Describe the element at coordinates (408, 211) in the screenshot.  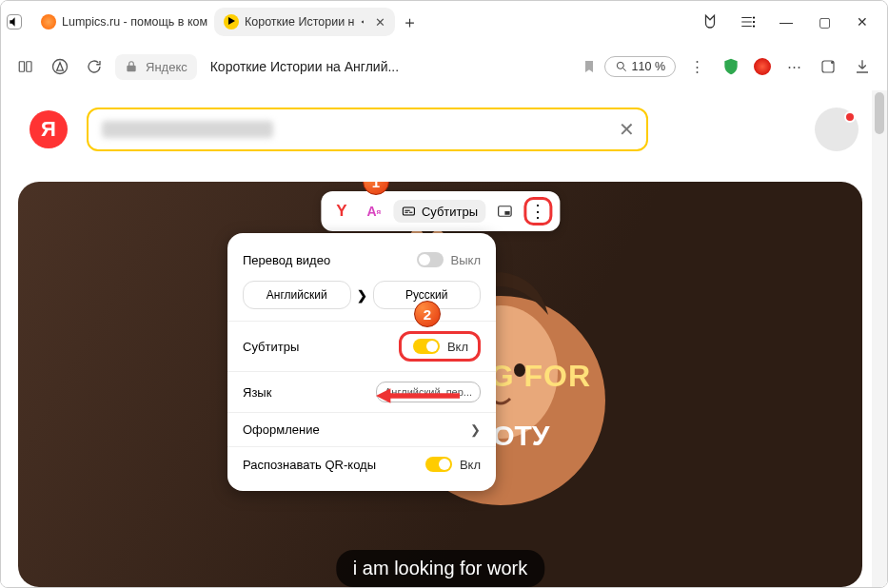
I see `cc-icon` at that location.